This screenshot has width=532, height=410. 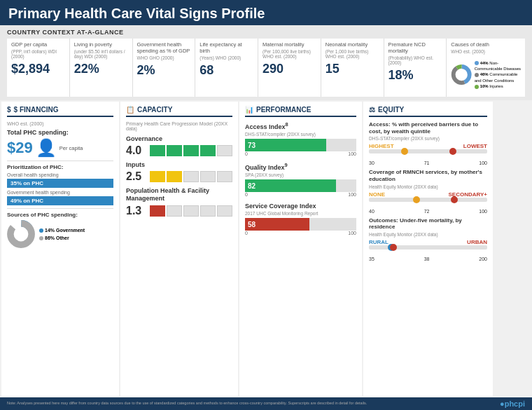 What do you see at coordinates (290, 69) in the screenshot?
I see `maternal-value: 290` at bounding box center [290, 69].